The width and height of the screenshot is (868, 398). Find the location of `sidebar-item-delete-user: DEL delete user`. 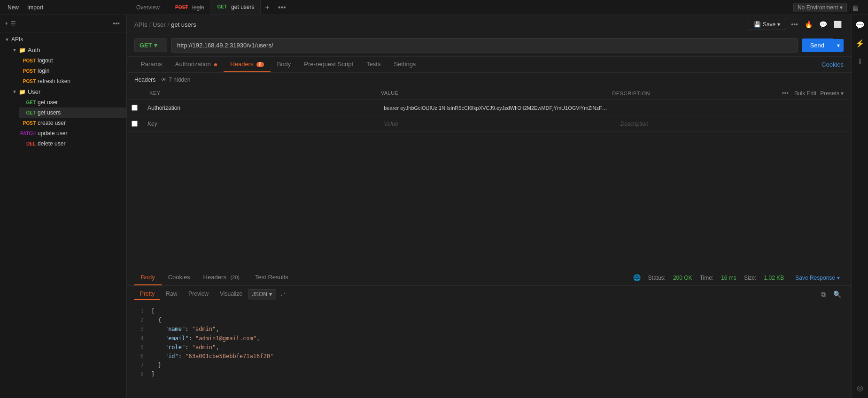

sidebar-item-delete-user: DEL delete user is located at coordinates (72, 144).